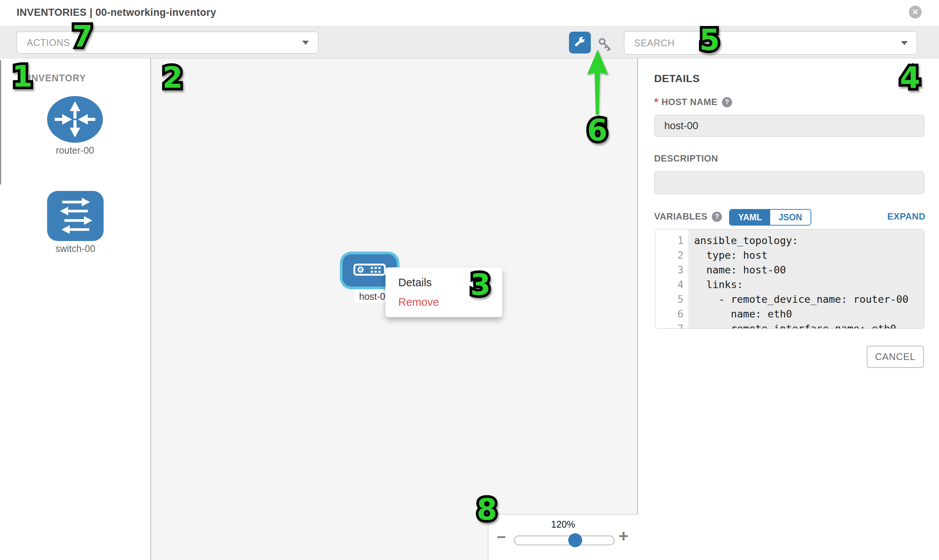 This screenshot has width=939, height=560. What do you see at coordinates (790, 279) in the screenshot?
I see `variables-editor: 1 ansible_topology: 2 type: host 3 name:…` at bounding box center [790, 279].